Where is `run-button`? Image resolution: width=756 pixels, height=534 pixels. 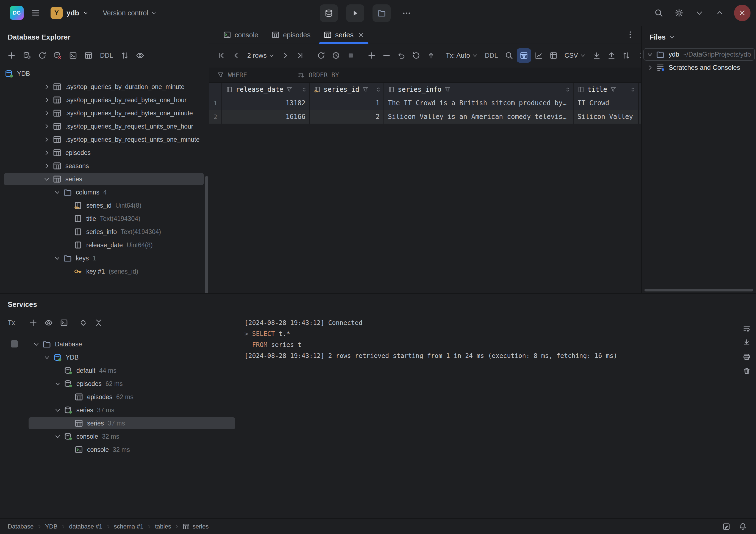
run-button is located at coordinates (355, 13).